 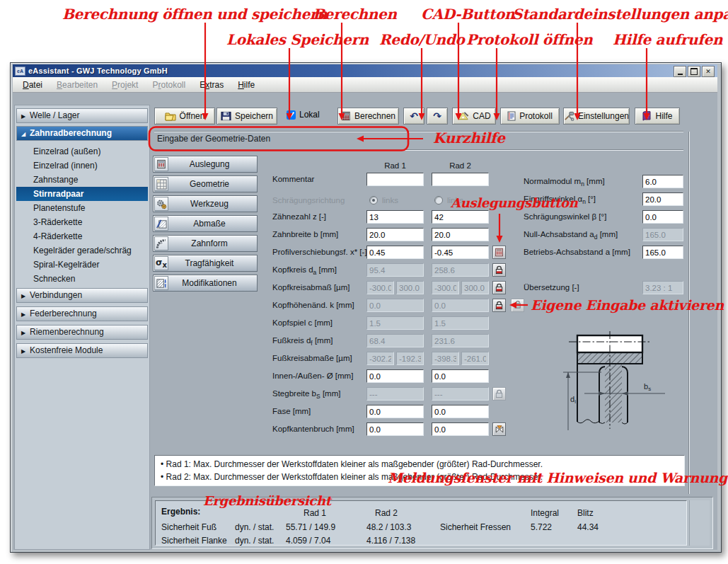 I want to click on kopfspiel-rad1-input, so click(x=395, y=323).